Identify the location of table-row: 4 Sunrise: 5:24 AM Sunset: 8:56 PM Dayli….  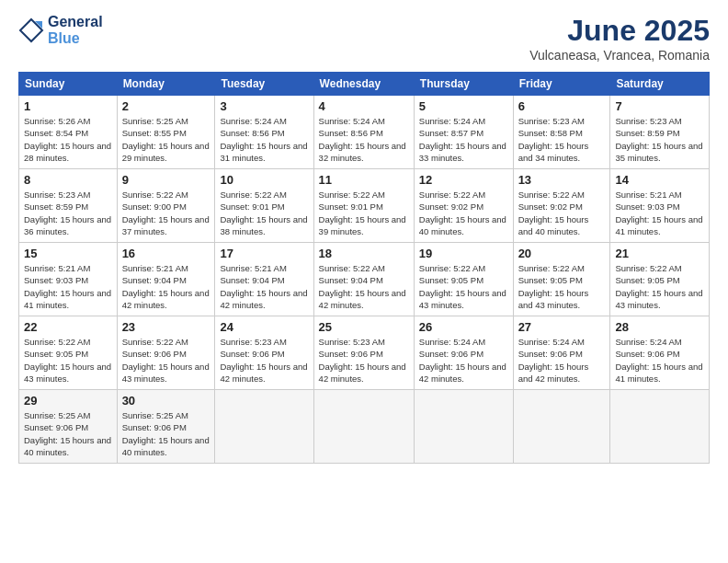
(364, 132).